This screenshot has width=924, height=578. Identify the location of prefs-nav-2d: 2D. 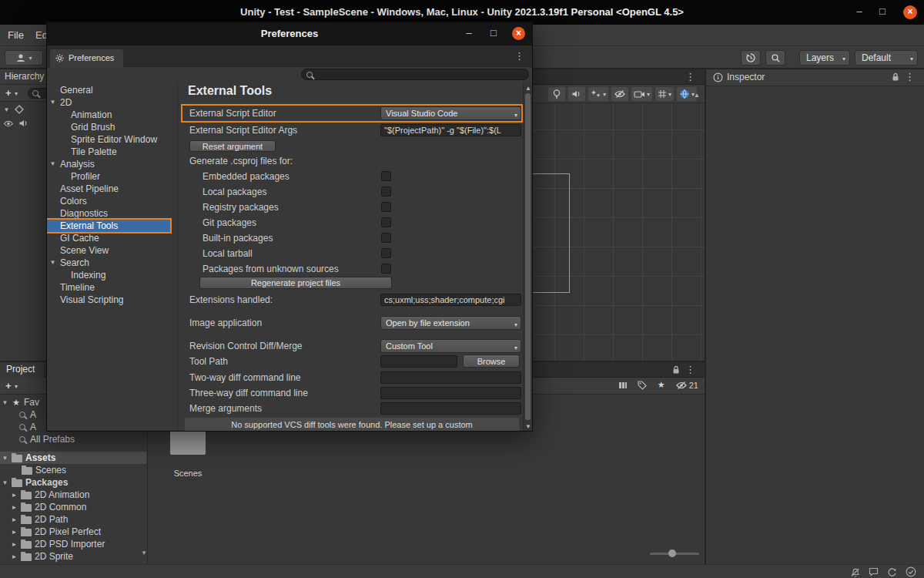
(112, 102).